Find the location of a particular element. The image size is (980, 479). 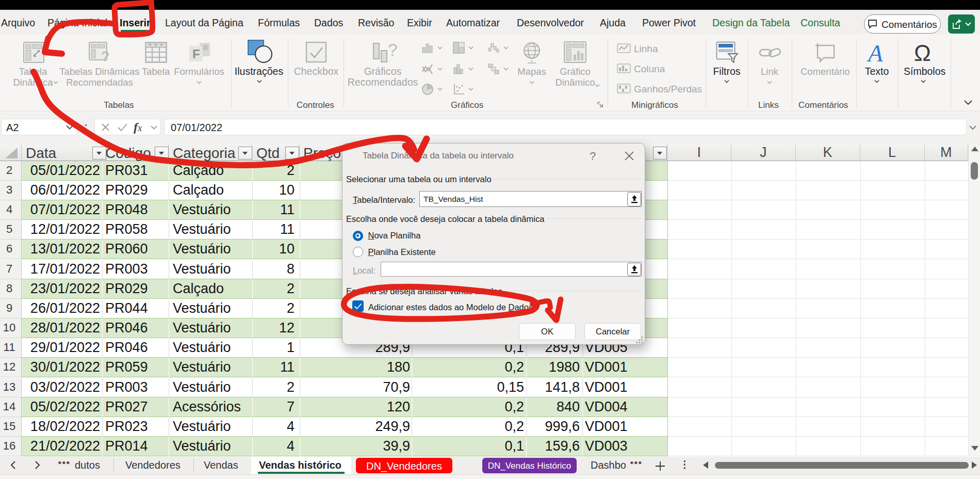

svg-text: F is located at coordinates (196, 54).